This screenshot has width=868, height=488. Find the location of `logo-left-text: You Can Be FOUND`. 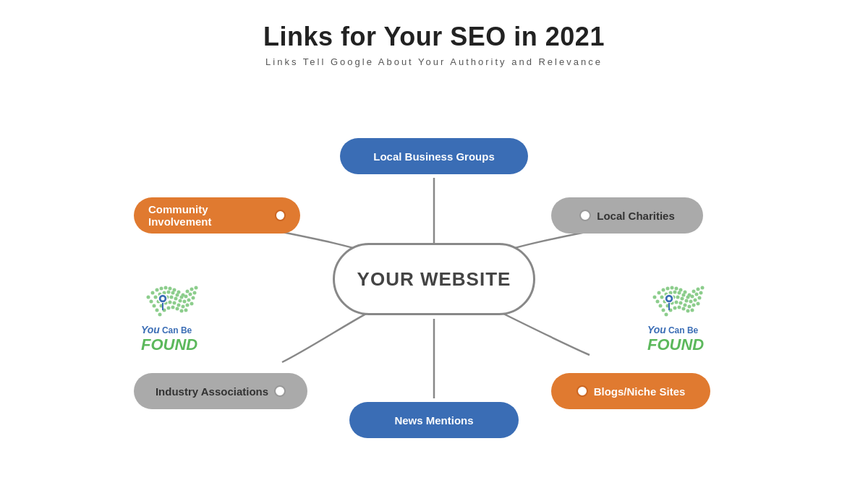

logo-left-text: You Can Be FOUND is located at coordinates (169, 339).